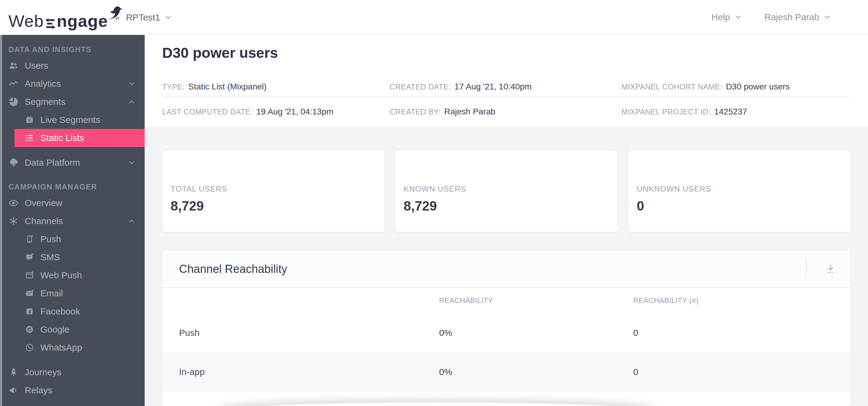  I want to click on google-icon, so click(30, 329).